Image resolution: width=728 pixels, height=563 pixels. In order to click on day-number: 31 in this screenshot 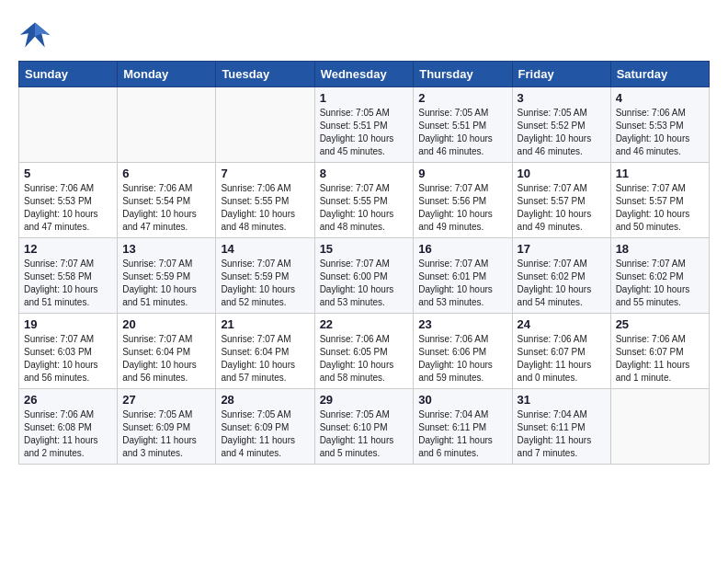, I will do `click(562, 399)`.